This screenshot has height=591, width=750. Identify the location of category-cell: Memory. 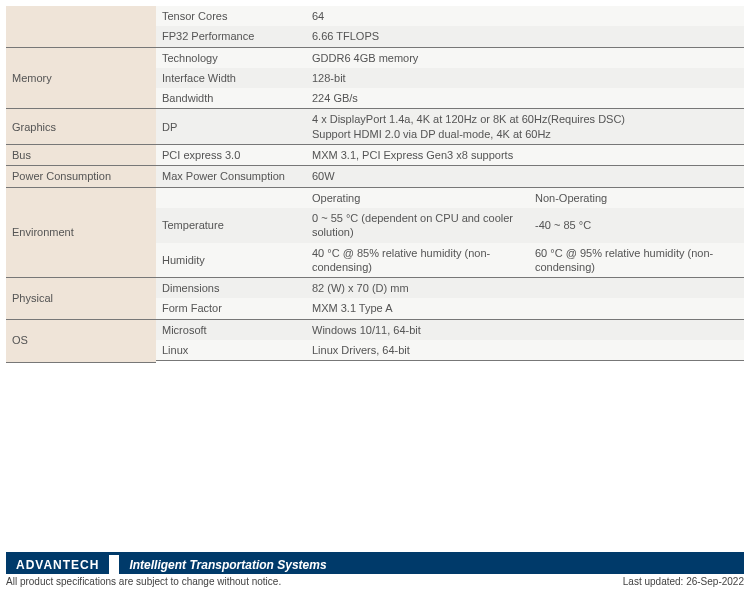
(81, 78).